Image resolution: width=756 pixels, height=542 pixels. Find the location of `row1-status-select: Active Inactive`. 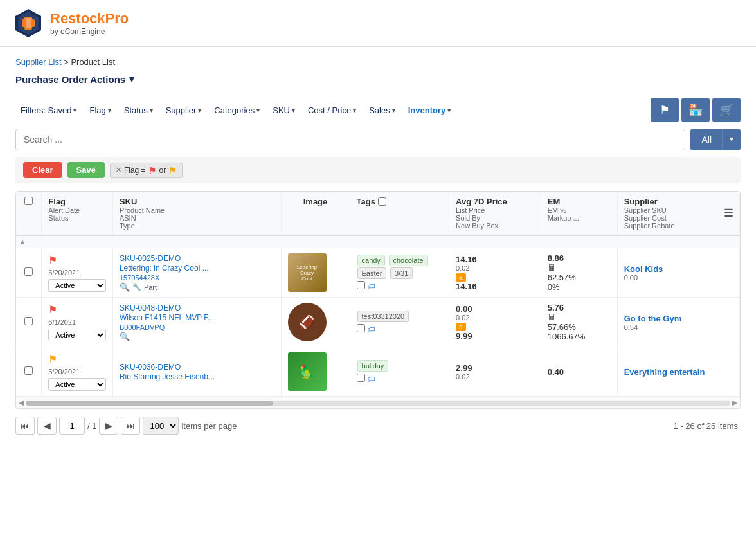

row1-status-select: Active Inactive is located at coordinates (77, 285).